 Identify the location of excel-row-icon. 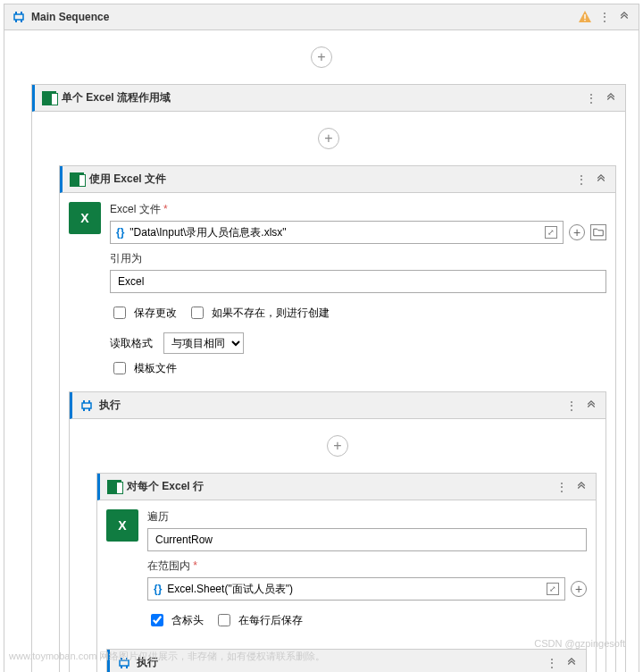
(114, 487).